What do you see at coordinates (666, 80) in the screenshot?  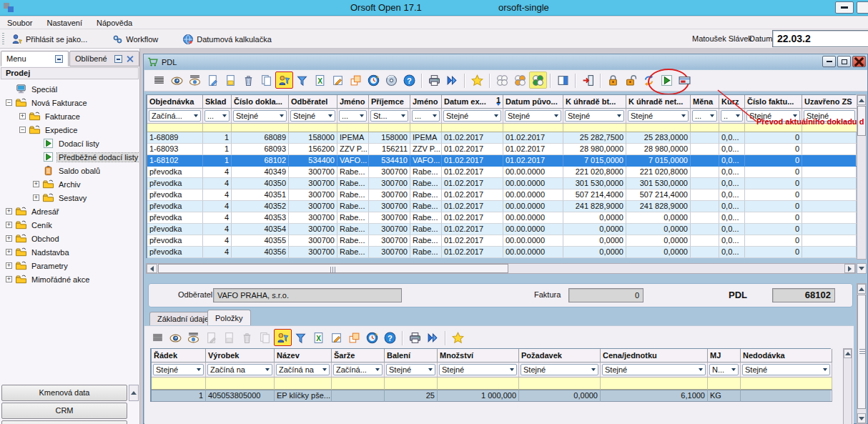 I see `transfer-document-icon` at bounding box center [666, 80].